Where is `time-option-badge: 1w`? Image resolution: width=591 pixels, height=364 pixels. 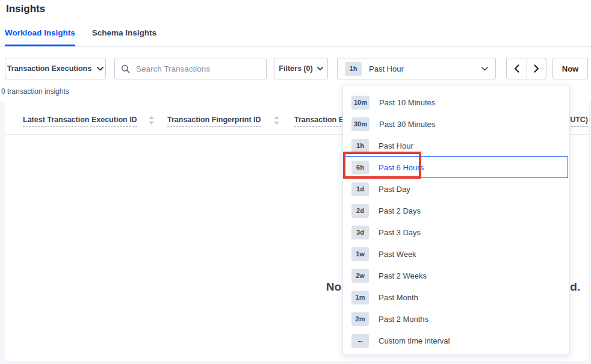 time-option-badge: 1w is located at coordinates (360, 254).